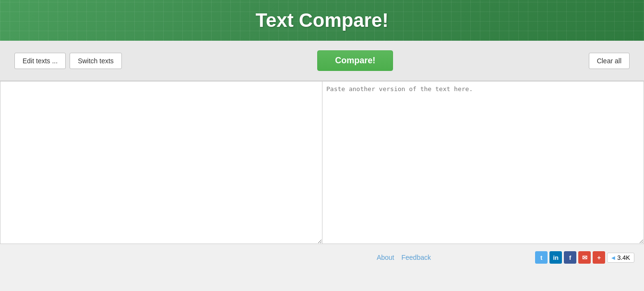 The image size is (644, 291). What do you see at coordinates (599, 257) in the screenshot?
I see `plus-icon: +` at bounding box center [599, 257].